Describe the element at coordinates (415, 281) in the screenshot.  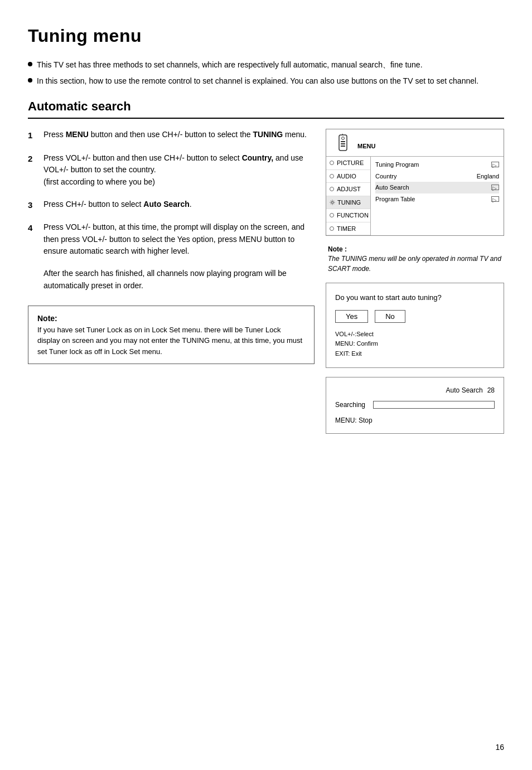
I see `right-column: MENU PICTURE AUDIO ADJUST` at that location.